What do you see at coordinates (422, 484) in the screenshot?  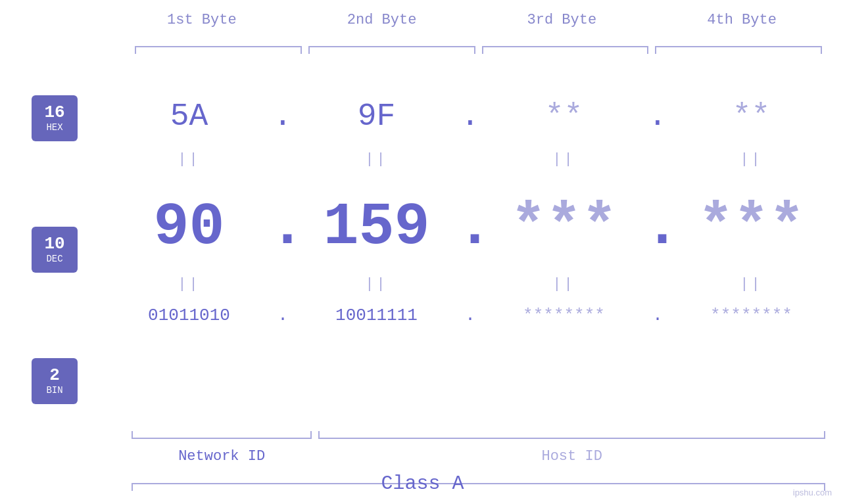 I see `class-label: Class A` at bounding box center [422, 484].